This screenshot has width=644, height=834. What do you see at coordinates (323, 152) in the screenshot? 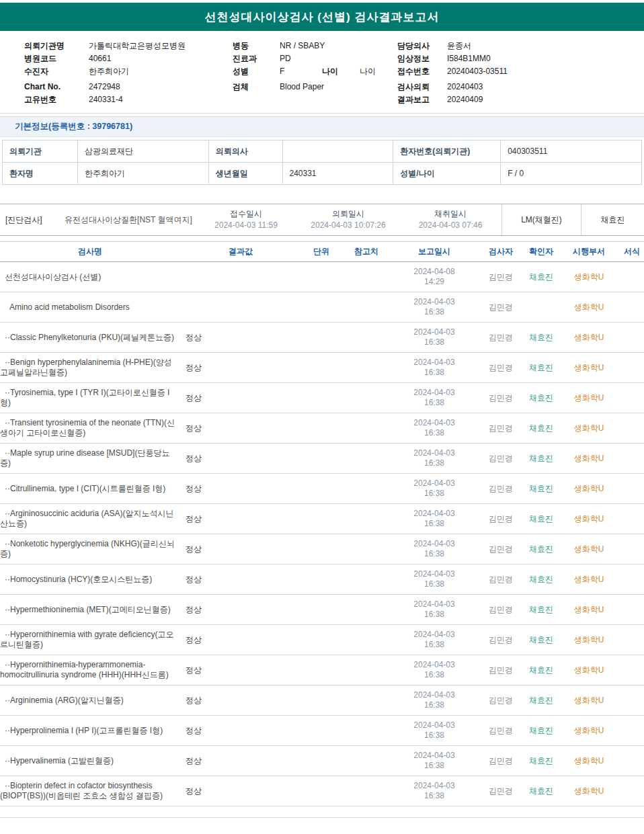
I see `basic-info-row: 의뢰기관삼광의료재단의뢰의사환자번호(의뢰기관)040303511` at bounding box center [323, 152].